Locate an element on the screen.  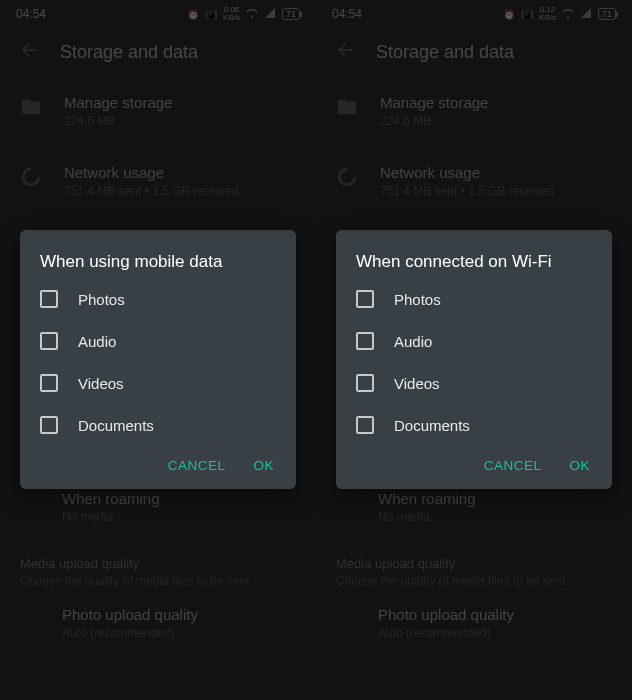
net-speed: 0.06KB/s is located at coordinates (232, 14).